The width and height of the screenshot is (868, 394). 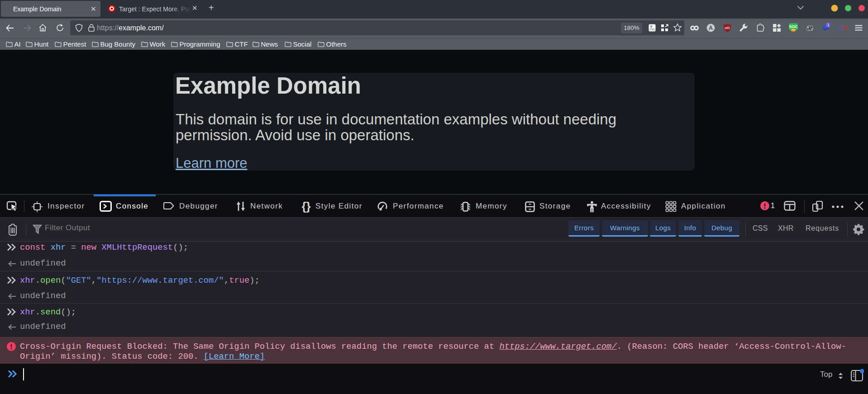 What do you see at coordinates (828, 25) in the screenshot?
I see `svg-text: 1` at bounding box center [828, 25].